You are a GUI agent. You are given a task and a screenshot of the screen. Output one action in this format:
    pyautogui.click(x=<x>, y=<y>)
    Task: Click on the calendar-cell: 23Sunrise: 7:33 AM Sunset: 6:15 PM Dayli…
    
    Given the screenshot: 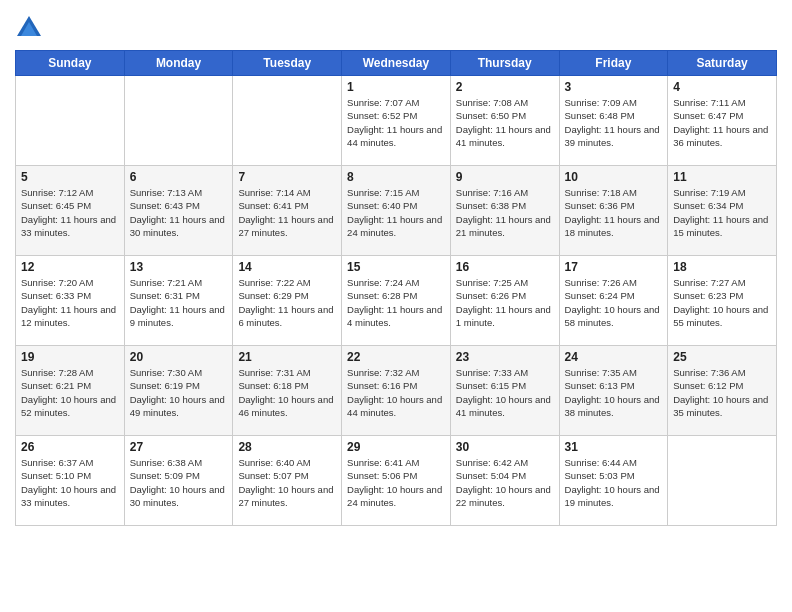 What is the action you would take?
    pyautogui.click(x=504, y=391)
    